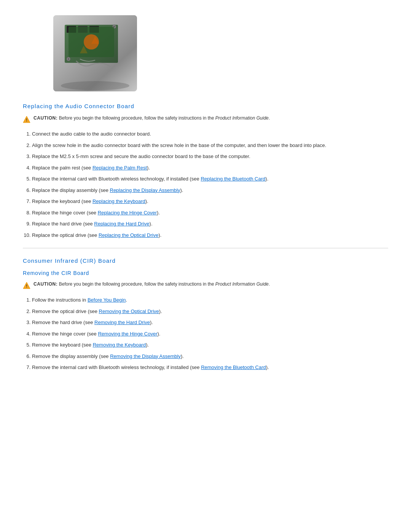  Describe the element at coordinates (122, 322) in the screenshot. I see `link-removing-hard-drive: Removing the Hard Drive` at that location.